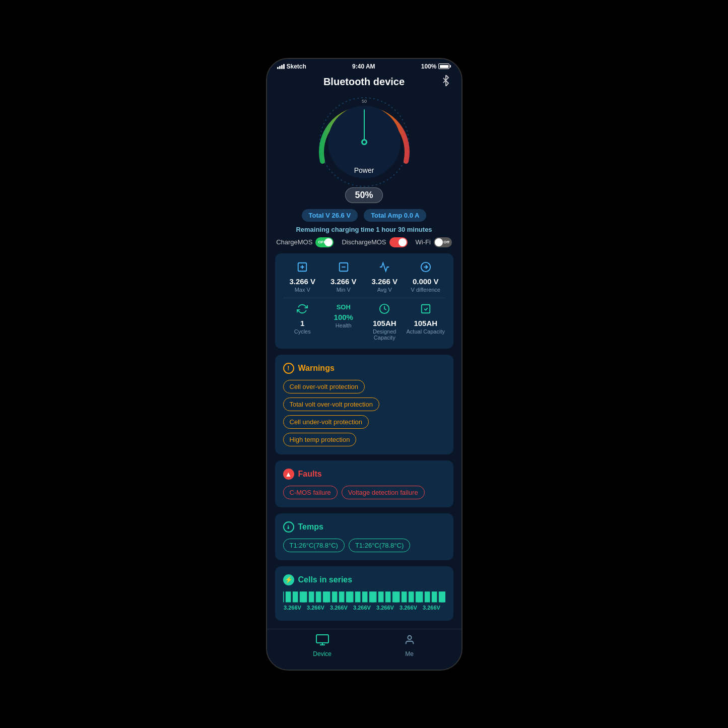 This screenshot has height=728, width=728. Describe the element at coordinates (339, 608) in the screenshot. I see `cell-value-2: 3.266V` at that location.